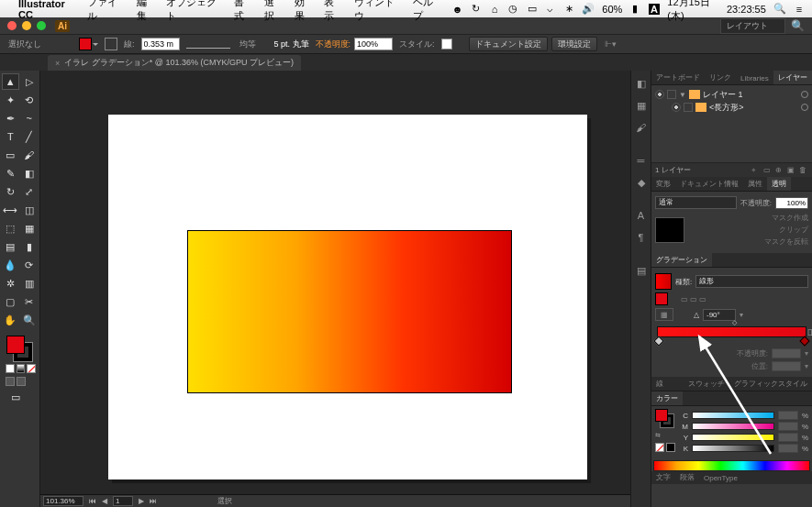 This screenshot has width=812, height=507. What do you see at coordinates (161, 44) in the screenshot?
I see `stroke-width-input` at bounding box center [161, 44].